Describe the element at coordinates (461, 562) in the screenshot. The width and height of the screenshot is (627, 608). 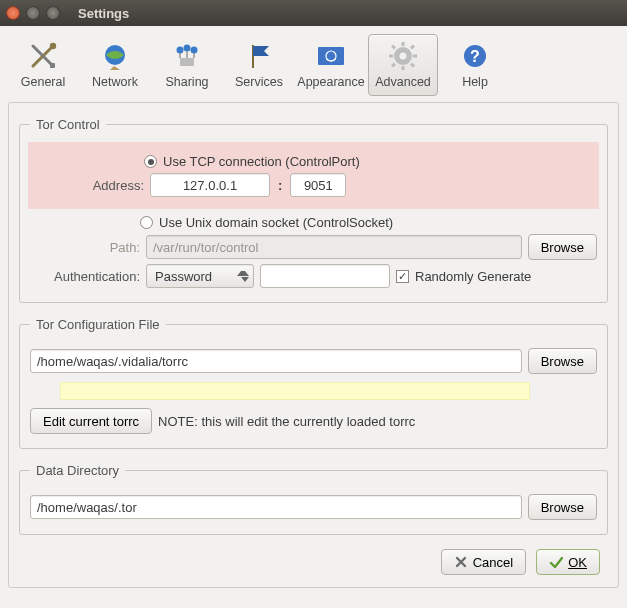
I see `cancel-icon` at that location.